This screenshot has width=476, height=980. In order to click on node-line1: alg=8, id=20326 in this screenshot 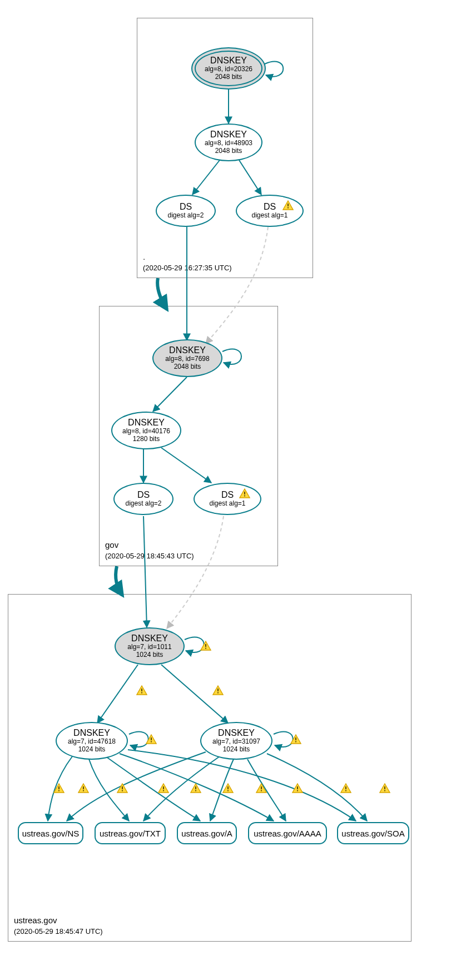, I will do `click(229, 70)`.